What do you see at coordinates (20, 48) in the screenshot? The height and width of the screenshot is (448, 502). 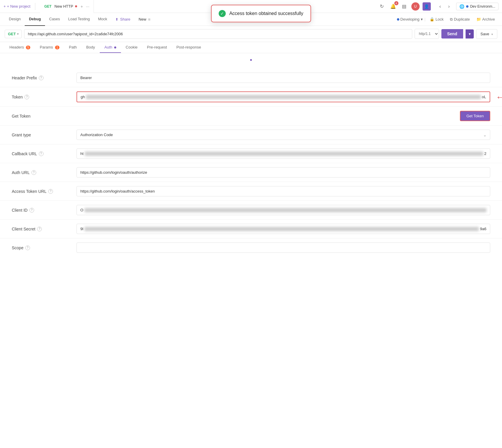 I see `sub-tab-headers: Headers 5` at bounding box center [20, 48].